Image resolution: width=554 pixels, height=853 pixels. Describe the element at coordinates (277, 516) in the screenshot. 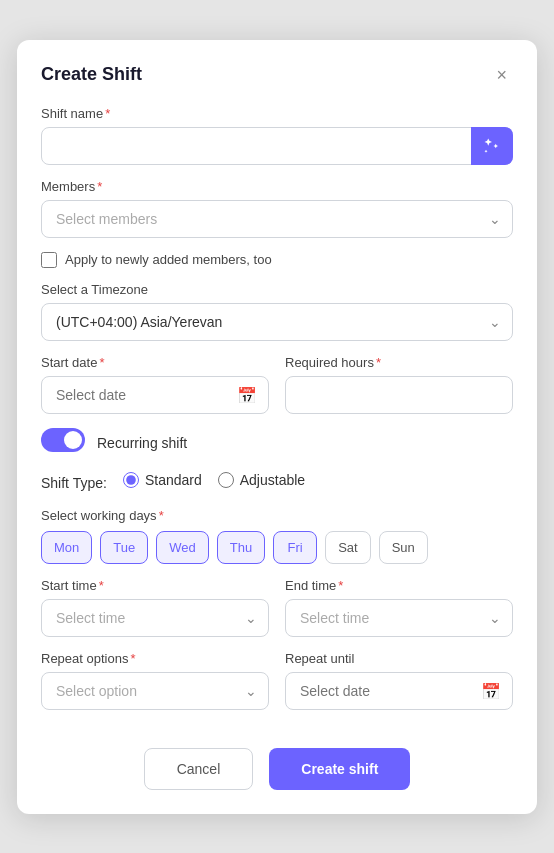

I see `working-days-label: Select working days*` at that location.